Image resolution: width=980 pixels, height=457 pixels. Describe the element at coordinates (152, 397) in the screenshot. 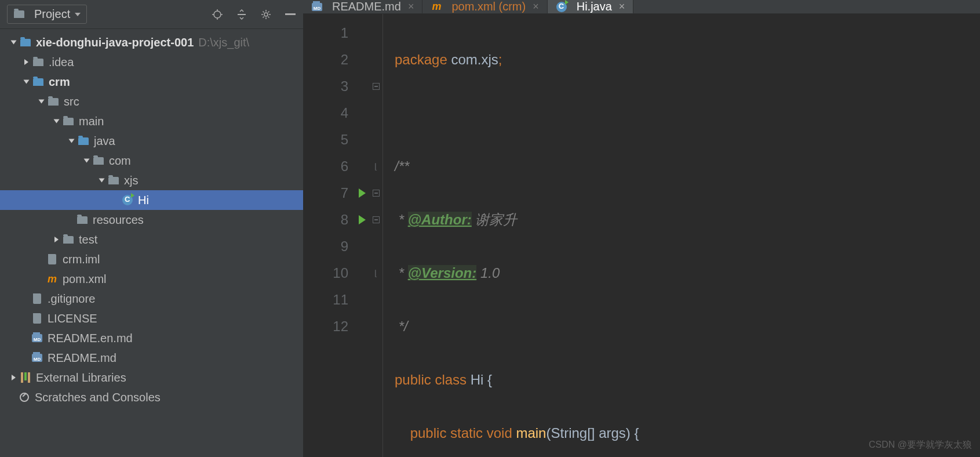

I see `tree-scratches: Scratches and Consoles` at that location.